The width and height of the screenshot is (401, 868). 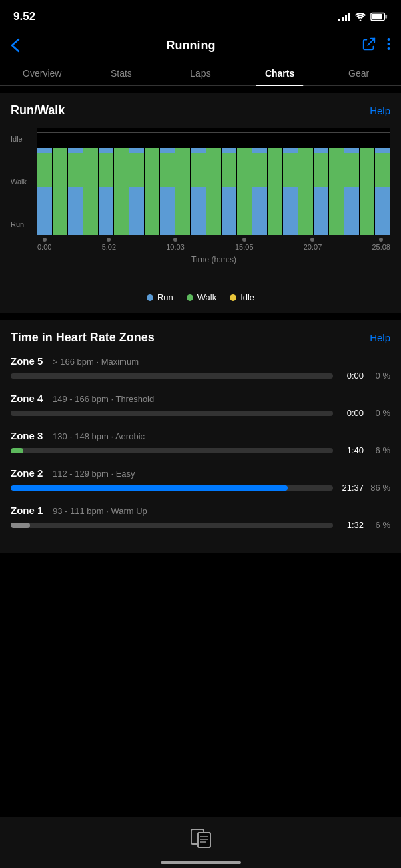 What do you see at coordinates (24, 17) in the screenshot?
I see `status-time: 9.52` at bounding box center [24, 17].